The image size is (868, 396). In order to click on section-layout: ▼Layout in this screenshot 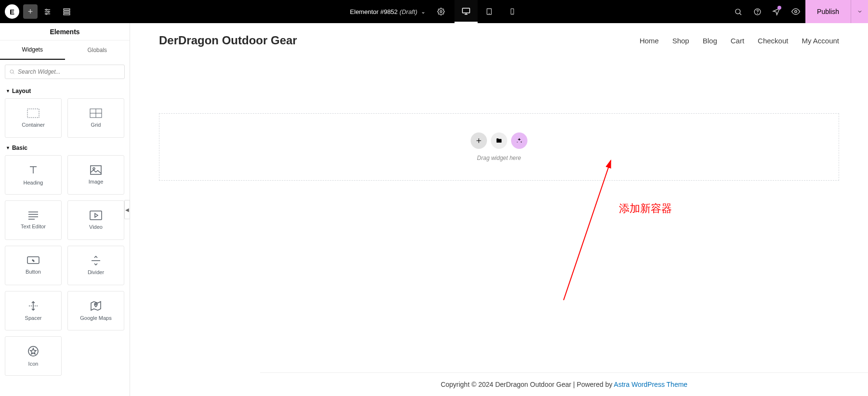, I will do `click(65, 91)`.